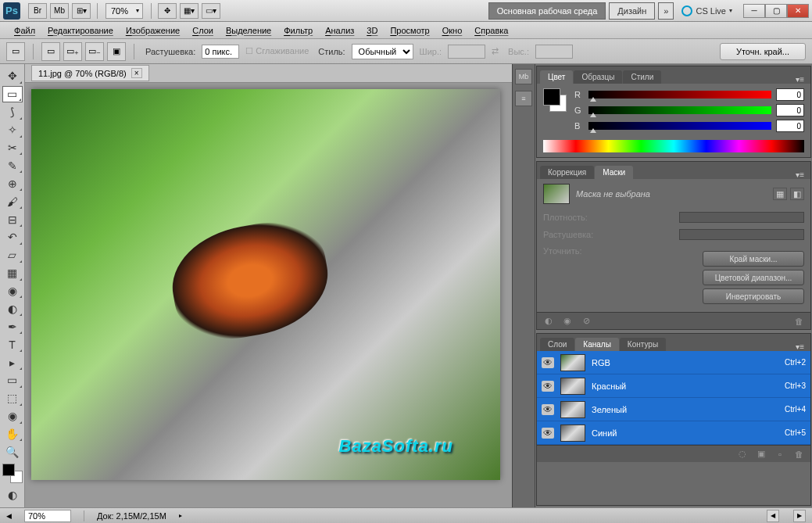  I want to click on close-button: ✕, so click(798, 11).